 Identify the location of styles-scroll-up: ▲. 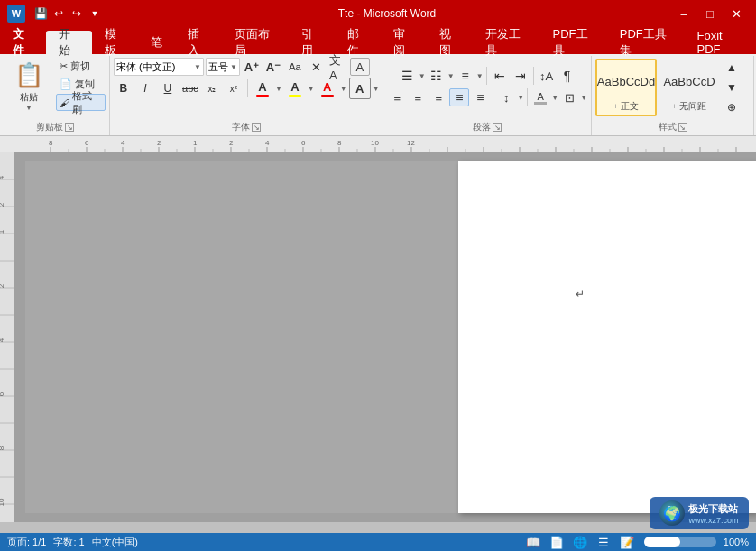
(732, 68).